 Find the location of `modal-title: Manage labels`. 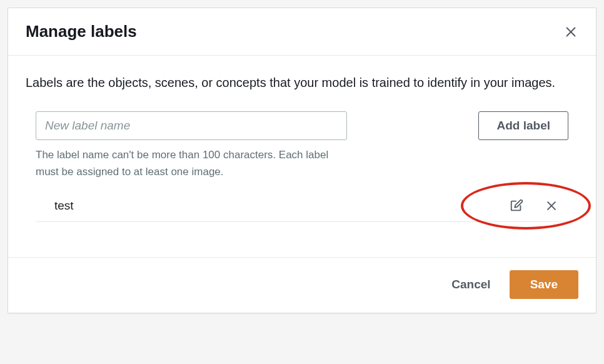

modal-title: Manage labels is located at coordinates (81, 31).